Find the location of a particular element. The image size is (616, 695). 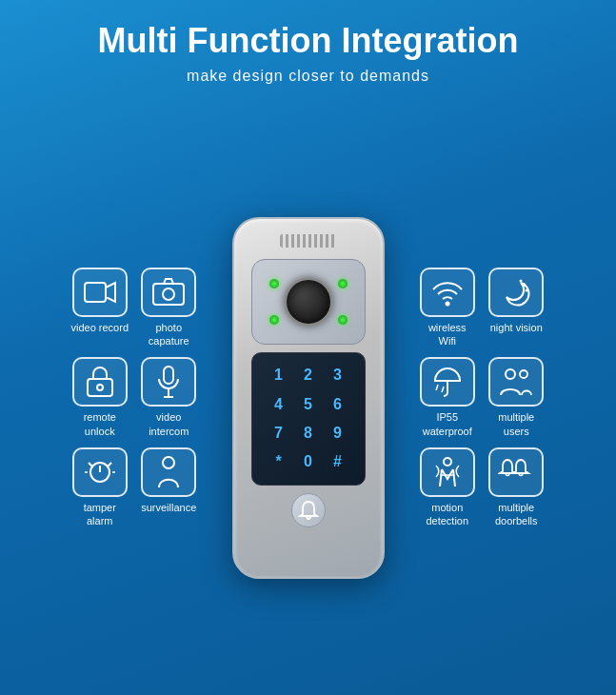

features-right-row-2: IP55waterproof multipleusers is located at coordinates (482, 398).